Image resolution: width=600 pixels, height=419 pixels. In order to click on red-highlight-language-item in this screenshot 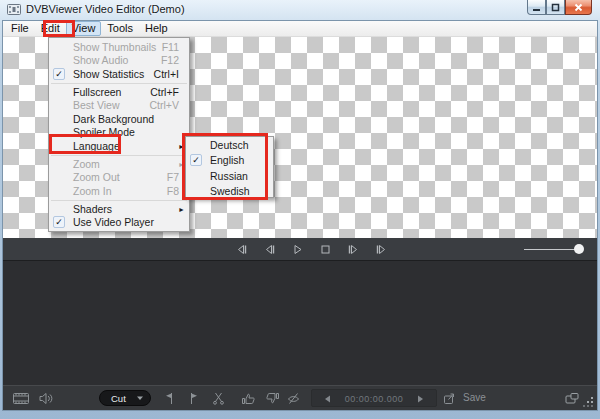, I will do `click(85, 144)`.